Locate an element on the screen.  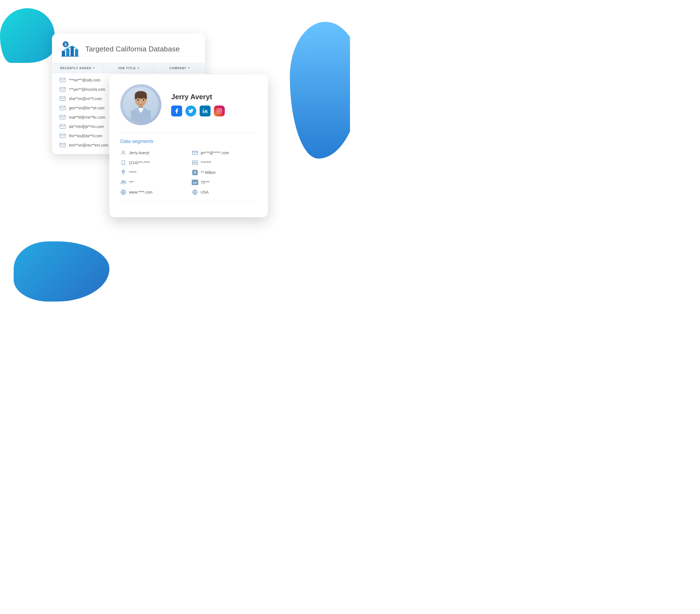
data-item-employees: *** is located at coordinates (153, 182).